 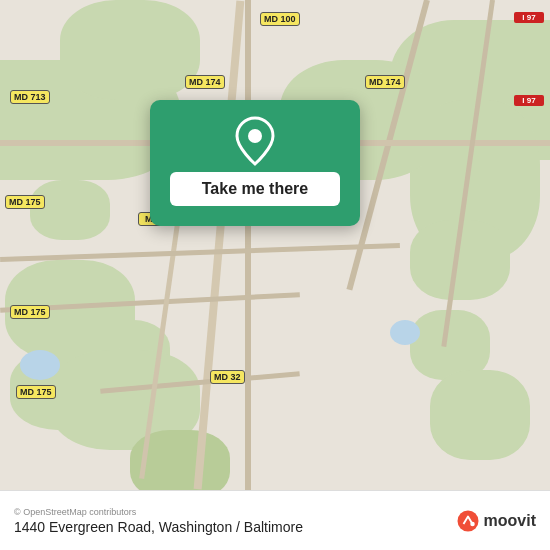 I want to click on route-shield-i97a: I 97, so click(x=529, y=18).